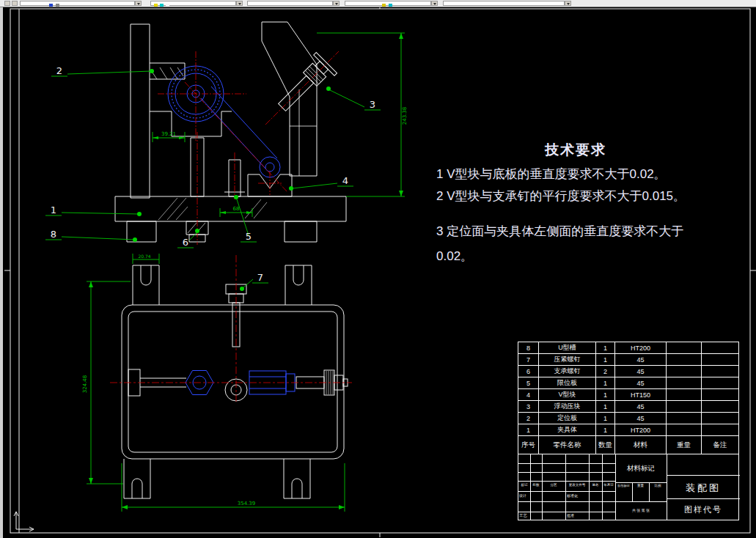 This screenshot has height=538, width=756. What do you see at coordinates (248, 148) in the screenshot?
I see `front-view-centerlines` at bounding box center [248, 148].